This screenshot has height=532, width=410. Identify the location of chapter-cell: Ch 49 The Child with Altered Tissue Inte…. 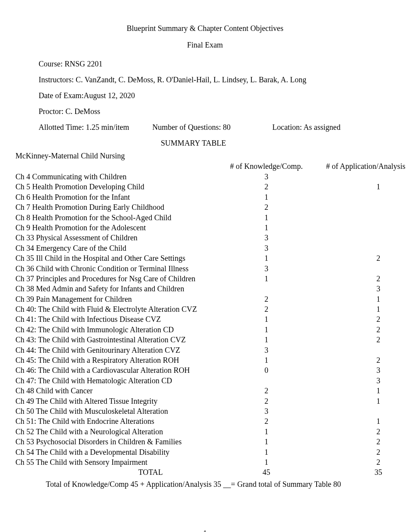
(120, 401).